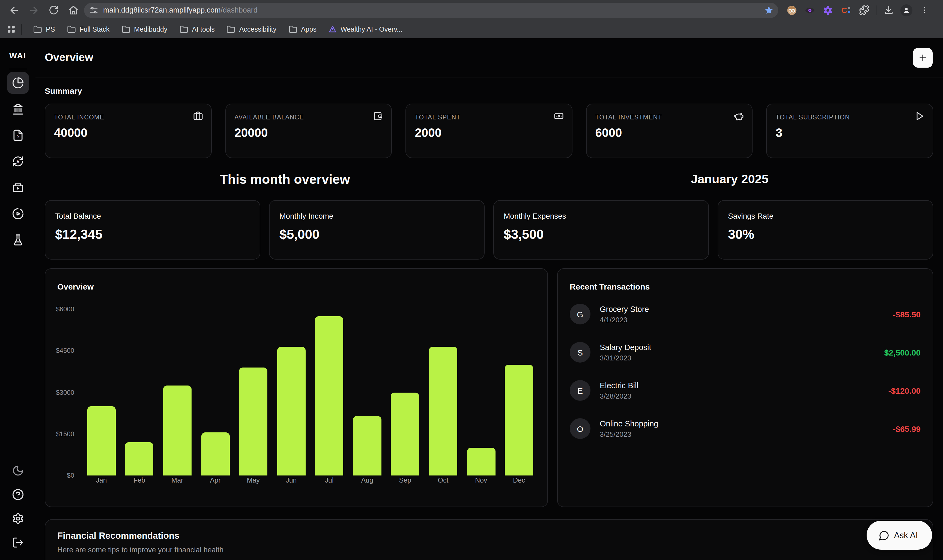  Describe the element at coordinates (76, 287) in the screenshot. I see `chart-title: Overview` at that location.